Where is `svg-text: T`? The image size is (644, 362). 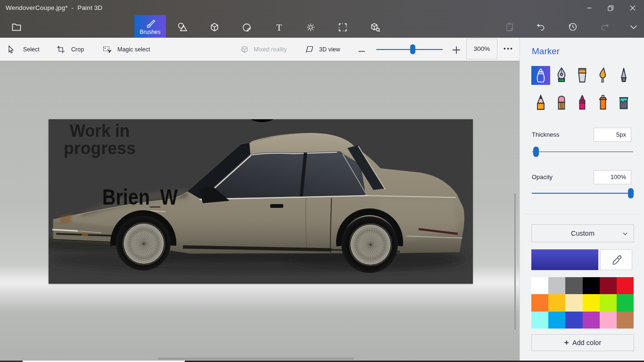 svg-text: T is located at coordinates (279, 27).